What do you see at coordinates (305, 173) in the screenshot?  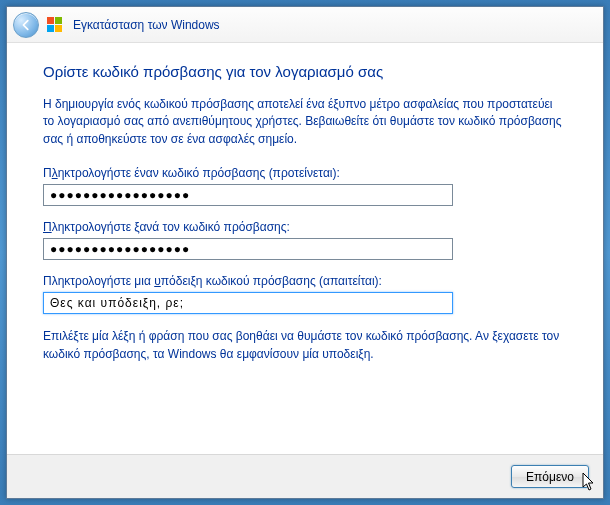 I see `password-label: Πληκτρολογήστε έναν κωδικό πρόσβασης (πρ…` at bounding box center [305, 173].